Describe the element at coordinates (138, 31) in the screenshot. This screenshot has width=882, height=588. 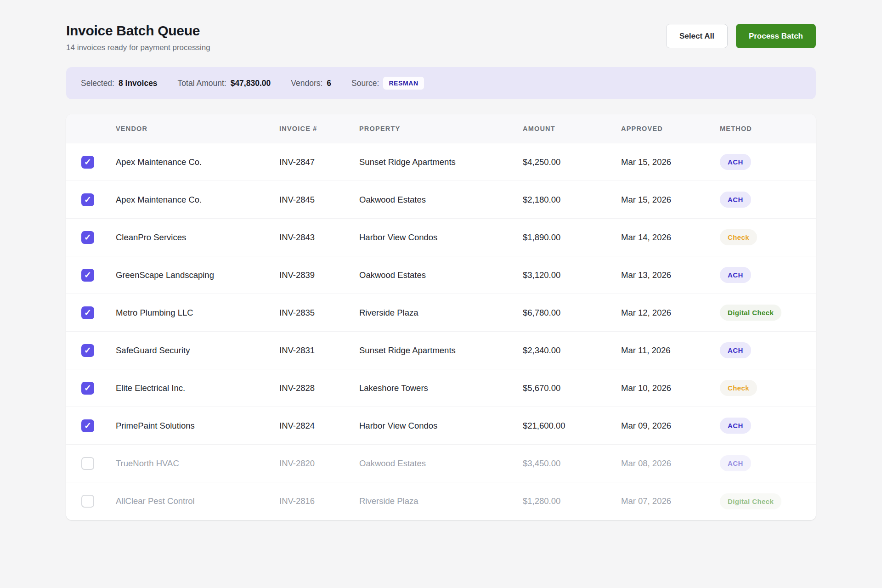
I see `page-title: Invoice Batch Queue` at that location.